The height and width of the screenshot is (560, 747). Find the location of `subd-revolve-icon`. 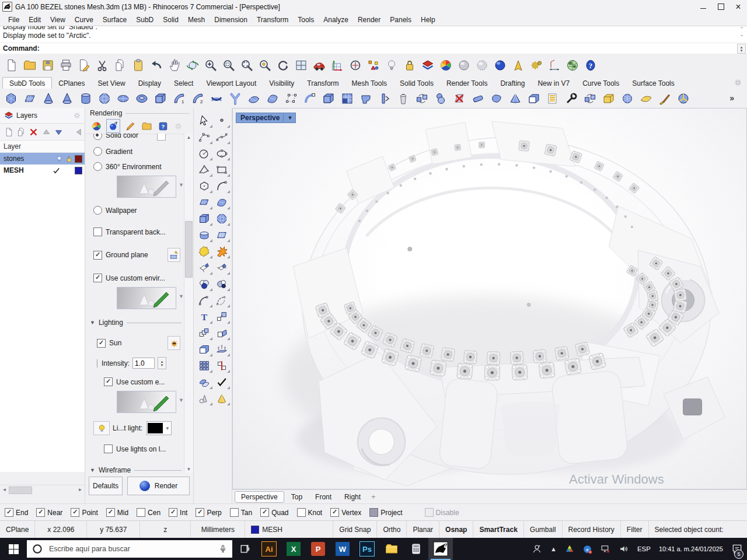

subd-revolve-icon is located at coordinates (497, 99).